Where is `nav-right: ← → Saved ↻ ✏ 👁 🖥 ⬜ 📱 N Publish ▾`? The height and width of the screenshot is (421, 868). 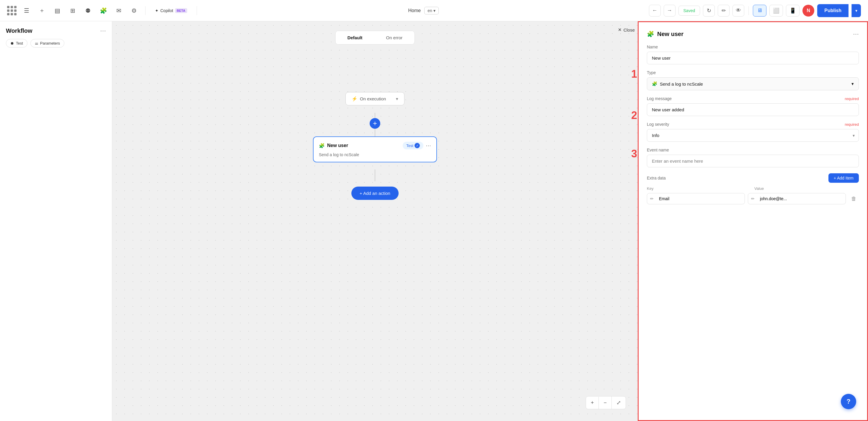 nav-right: ← → Saved ↻ ✏ 👁 🖥 ⬜ 📱 N Publish ▾ is located at coordinates (755, 11).